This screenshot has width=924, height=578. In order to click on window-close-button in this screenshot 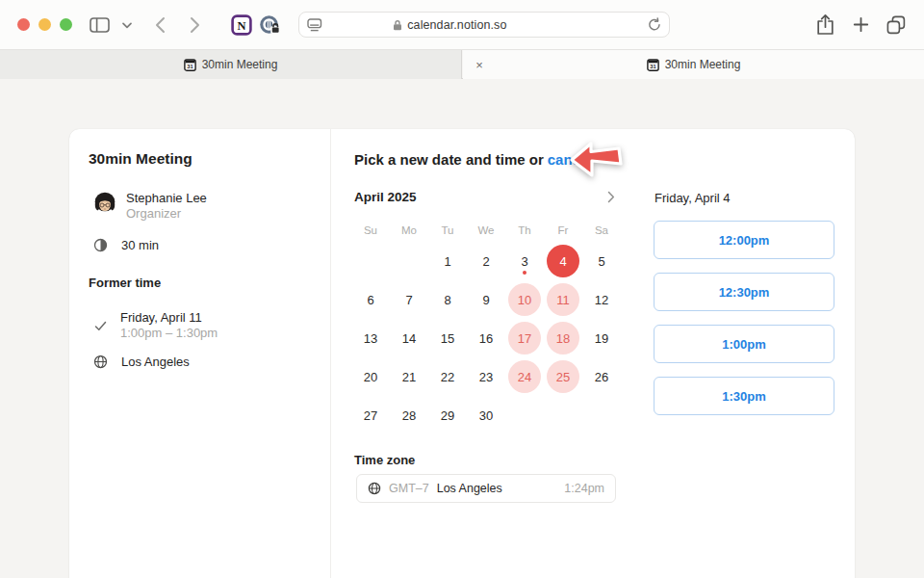, I will do `click(23, 25)`.